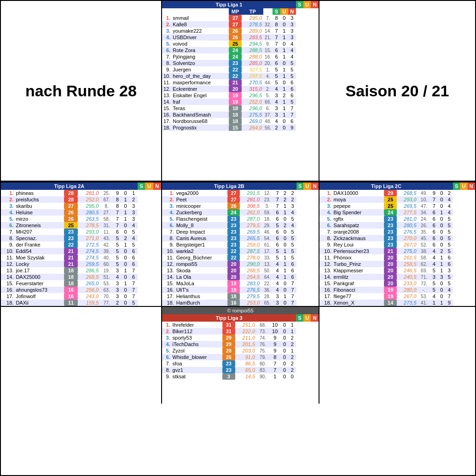  What do you see at coordinates (107, 200) in the screenshot?
I see `x-cell: 67.` at bounding box center [107, 200].